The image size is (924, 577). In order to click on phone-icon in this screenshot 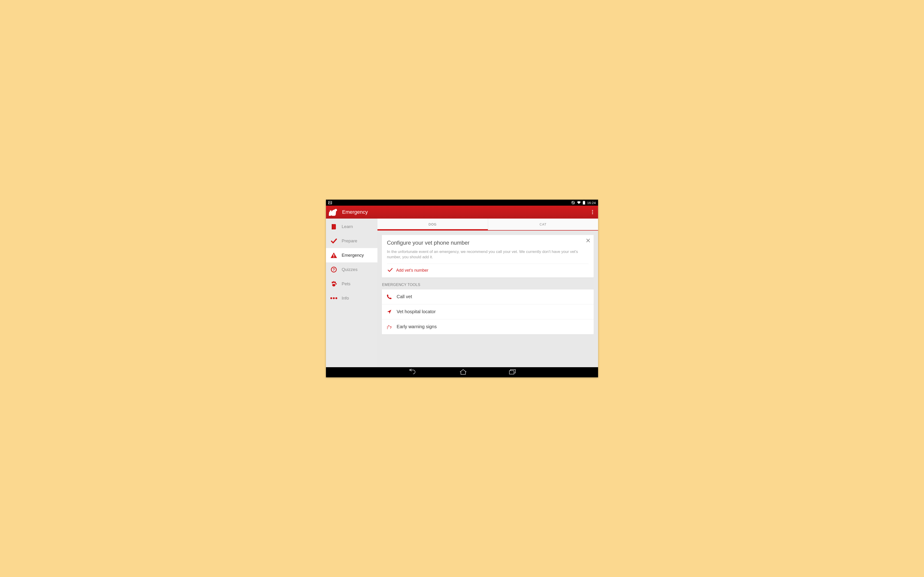, I will do `click(389, 297)`.